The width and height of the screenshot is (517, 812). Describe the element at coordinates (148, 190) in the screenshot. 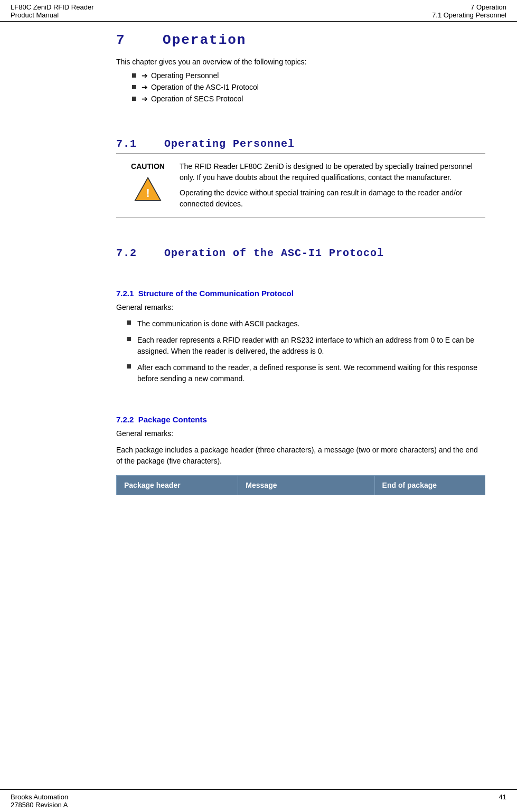

I see `caution-triangle-icon: !` at that location.